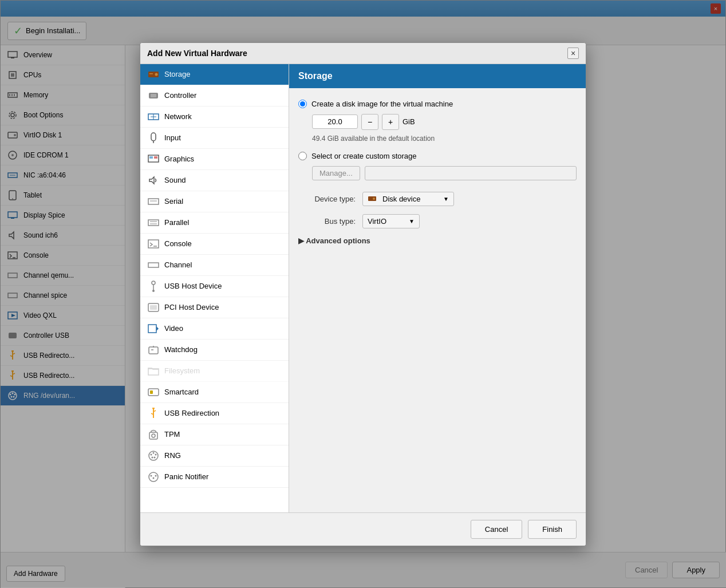 The height and width of the screenshot is (588, 726). Describe the element at coordinates (153, 138) in the screenshot. I see `input-list-icon` at that location.